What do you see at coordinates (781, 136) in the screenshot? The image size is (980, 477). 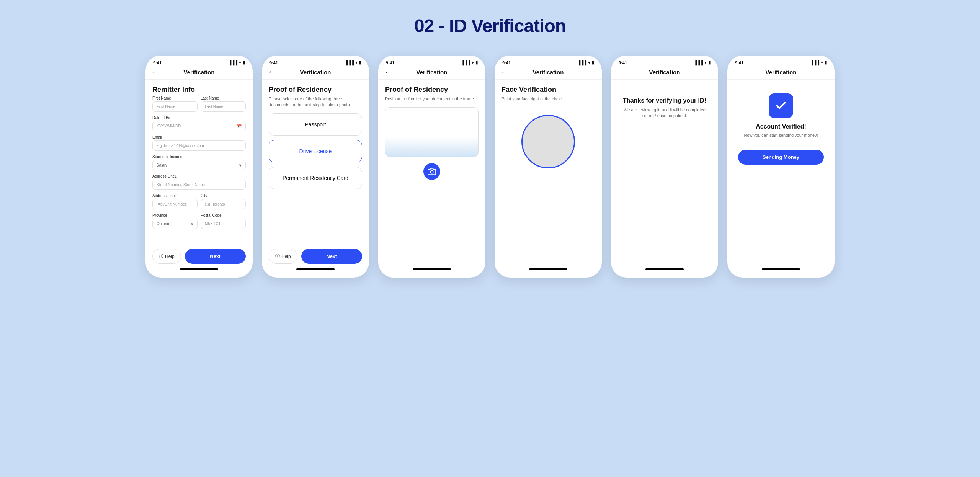 I see `verified-text: Now you can start sending your money!` at bounding box center [781, 136].